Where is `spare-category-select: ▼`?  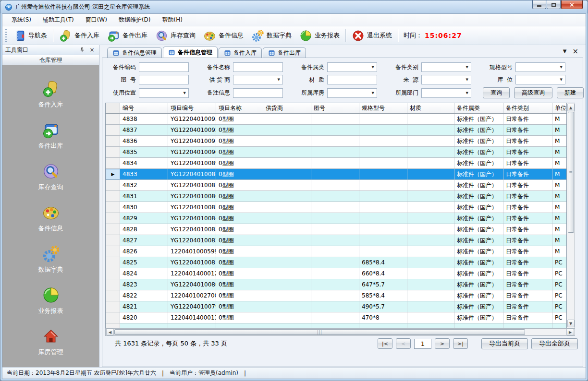
spare-category-select: ▼ is located at coordinates (352, 67).